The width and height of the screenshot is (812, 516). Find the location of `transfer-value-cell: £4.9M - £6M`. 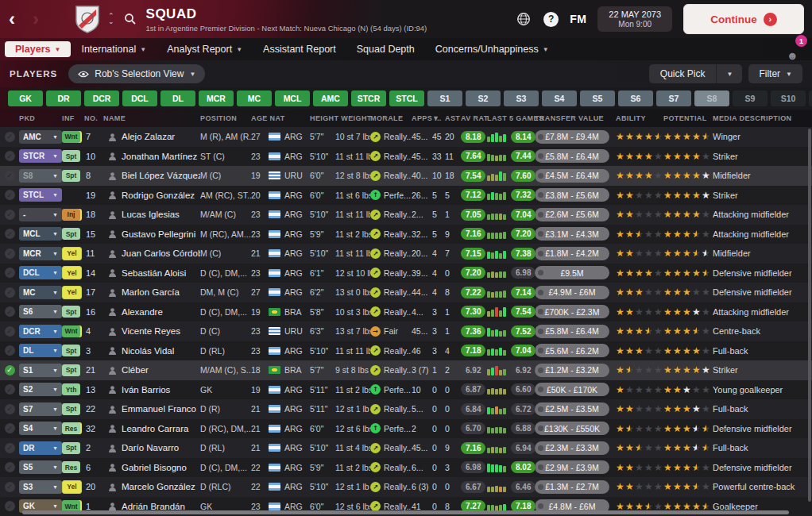

transfer-value-cell: £4.9M - £6M is located at coordinates (575, 292).